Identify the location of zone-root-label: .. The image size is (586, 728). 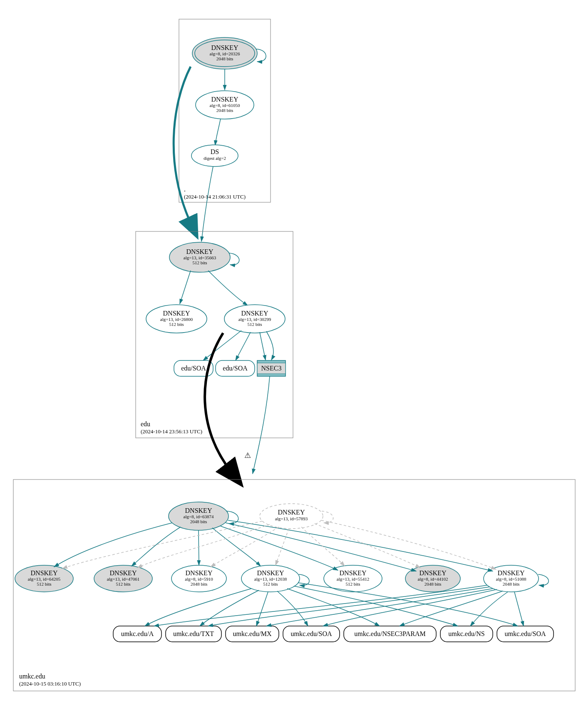
(185, 189).